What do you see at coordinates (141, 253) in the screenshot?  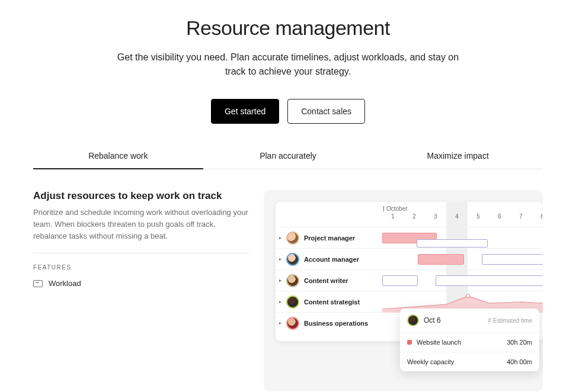 I see `divider` at bounding box center [141, 253].